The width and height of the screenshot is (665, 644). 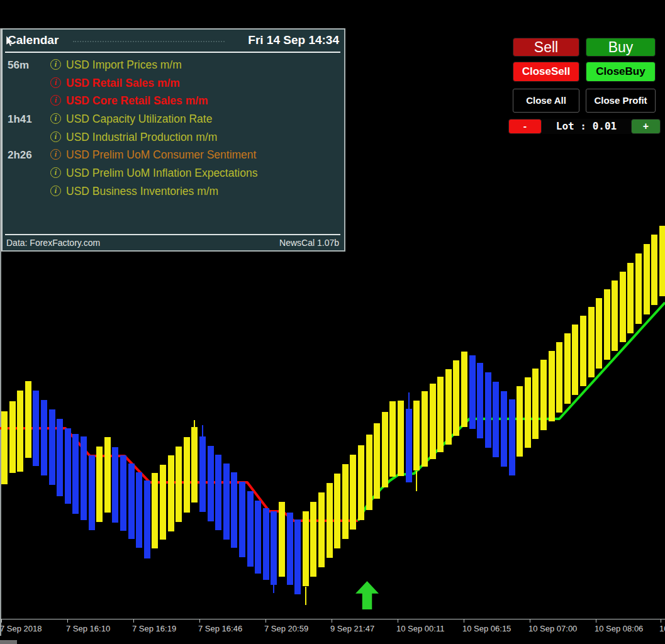 What do you see at coordinates (546, 72) in the screenshot?
I see `close-sell-button: CloseSell` at bounding box center [546, 72].